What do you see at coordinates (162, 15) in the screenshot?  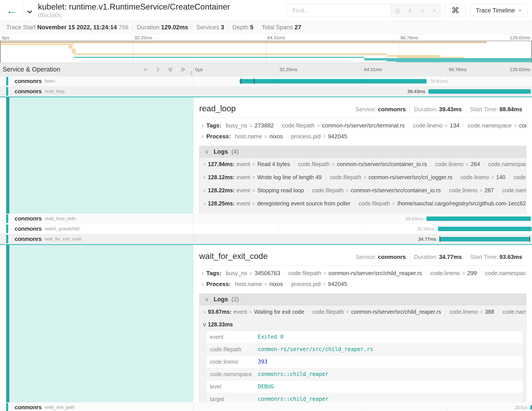 I see `trace-id-short: d8a3a0c` at bounding box center [162, 15].